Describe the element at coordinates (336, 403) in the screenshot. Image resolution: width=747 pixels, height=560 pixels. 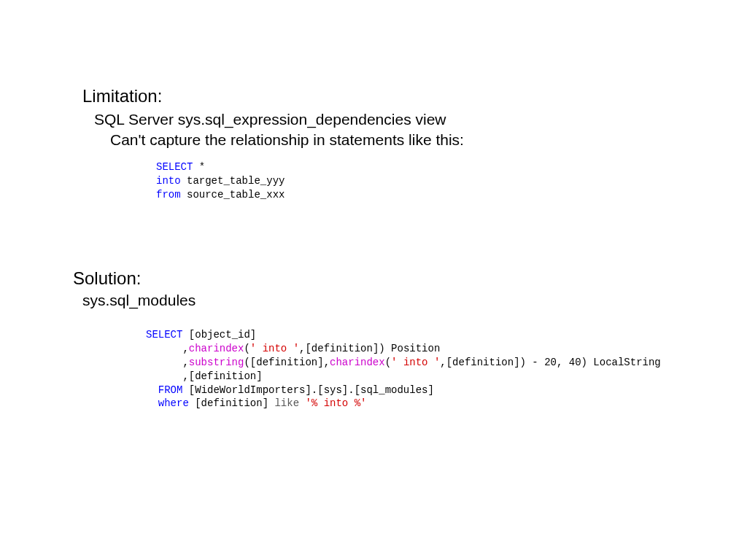
I see `code-string: '% into %'` at that location.